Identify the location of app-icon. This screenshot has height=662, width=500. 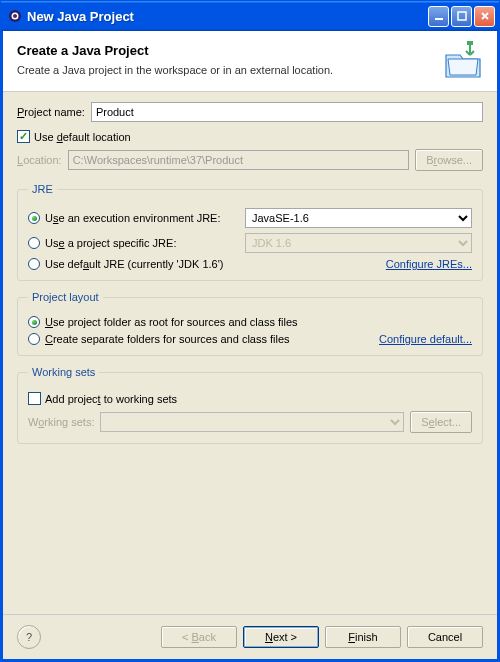
(15, 16).